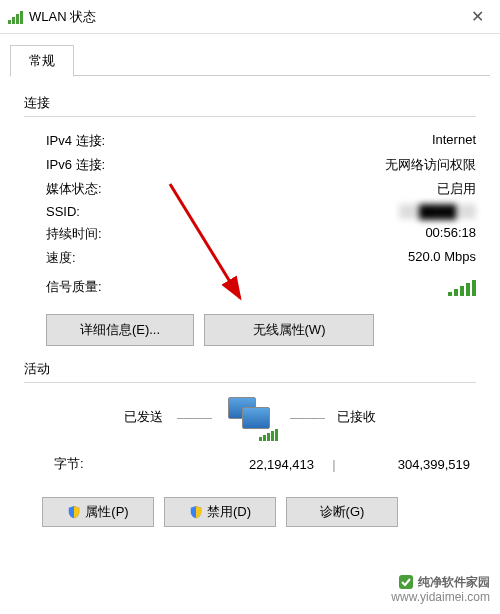  I want to click on row-speed: 速度: 520.0 Mbps, so click(250, 258).